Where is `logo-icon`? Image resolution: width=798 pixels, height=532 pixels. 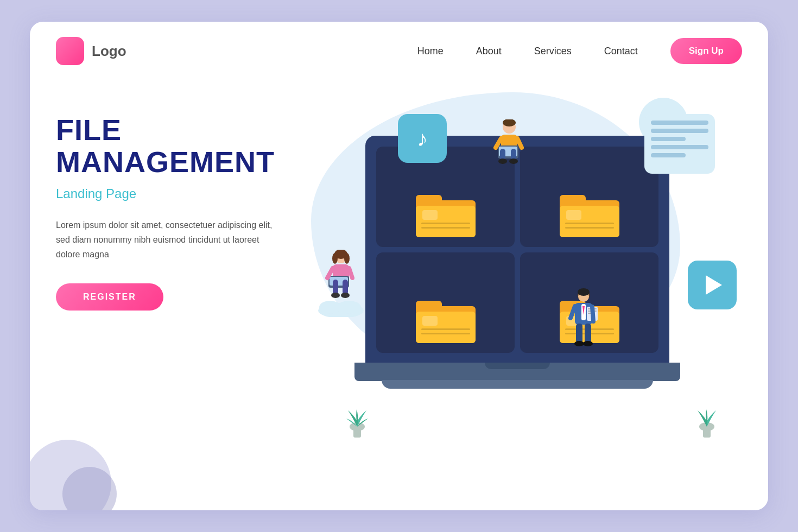 logo-icon is located at coordinates (70, 51).